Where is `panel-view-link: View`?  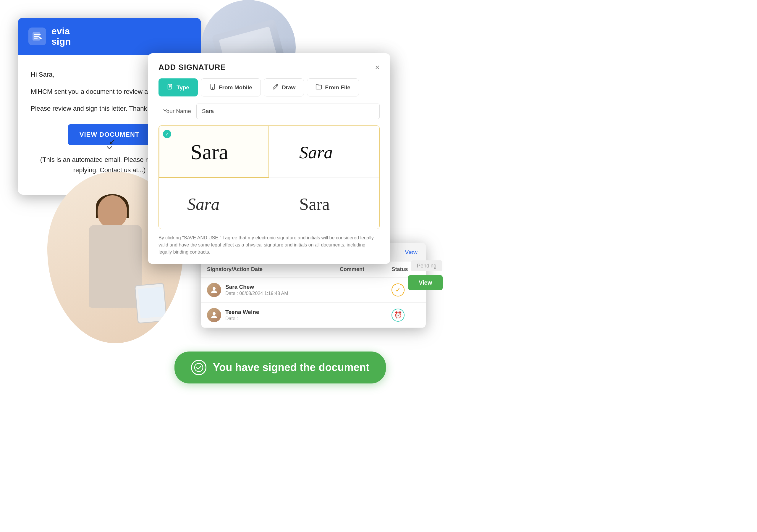 panel-view-link: View is located at coordinates (411, 252).